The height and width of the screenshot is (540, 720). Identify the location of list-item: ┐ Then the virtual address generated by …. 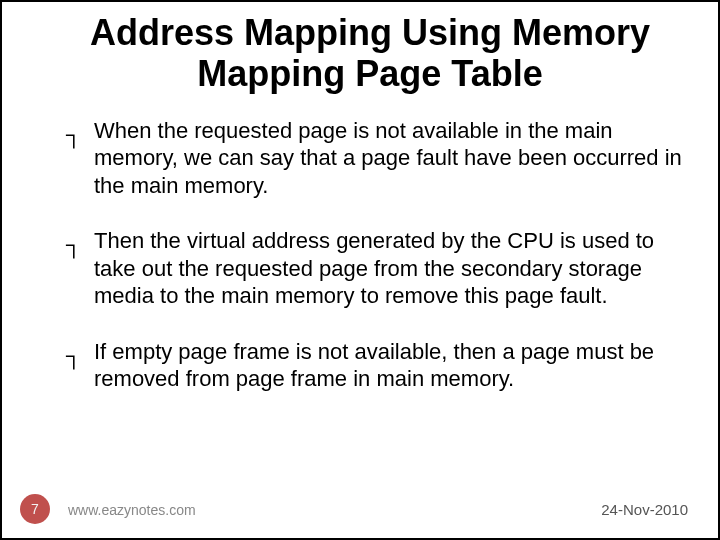
(380, 268).